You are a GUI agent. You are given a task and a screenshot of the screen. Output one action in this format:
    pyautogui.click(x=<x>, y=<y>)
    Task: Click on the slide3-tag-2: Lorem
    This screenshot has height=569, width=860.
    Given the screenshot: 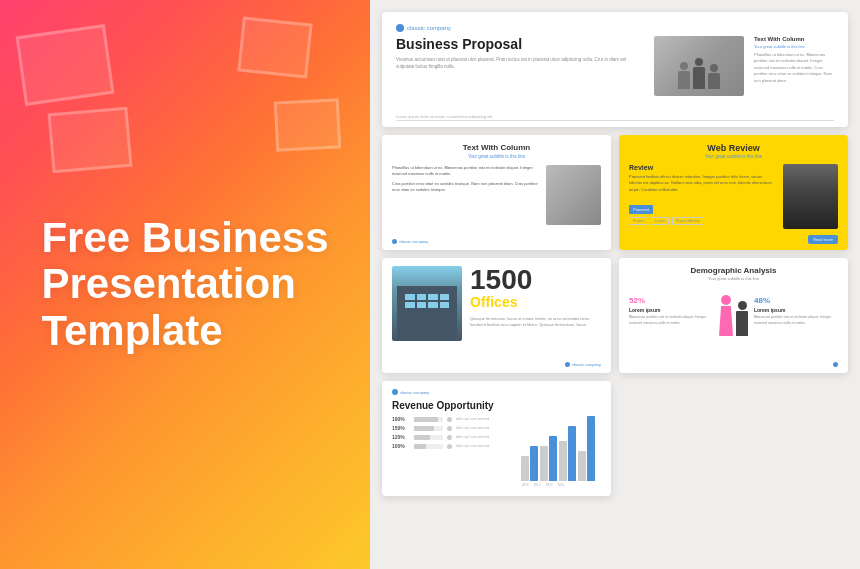 What is the action you would take?
    pyautogui.click(x=660, y=221)
    